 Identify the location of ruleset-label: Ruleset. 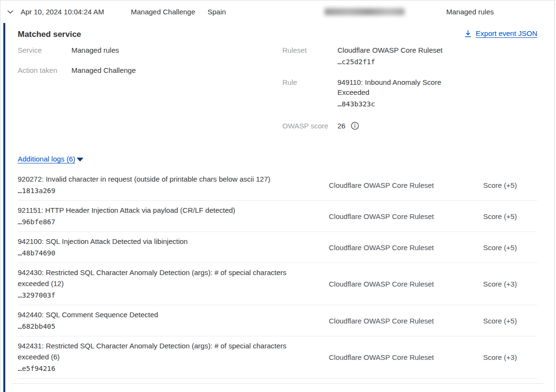
(310, 56).